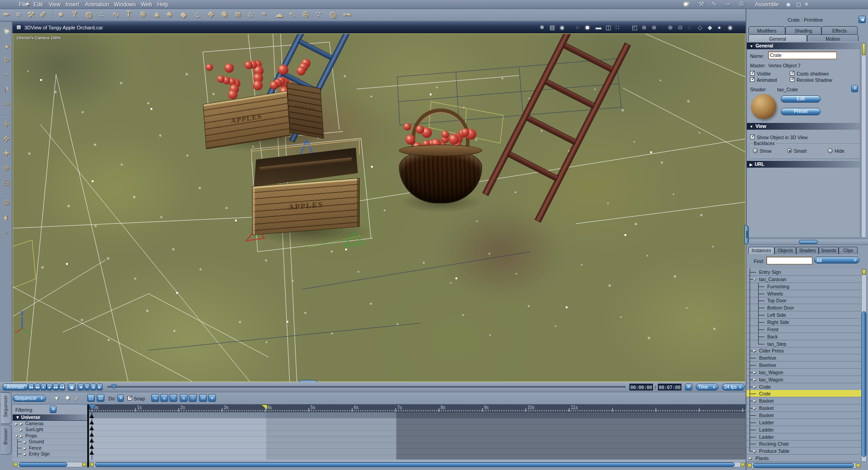 The height and width of the screenshot is (470, 868). What do you see at coordinates (6, 124) in the screenshot?
I see `move-xy-tool-icon: ✛` at bounding box center [6, 124].